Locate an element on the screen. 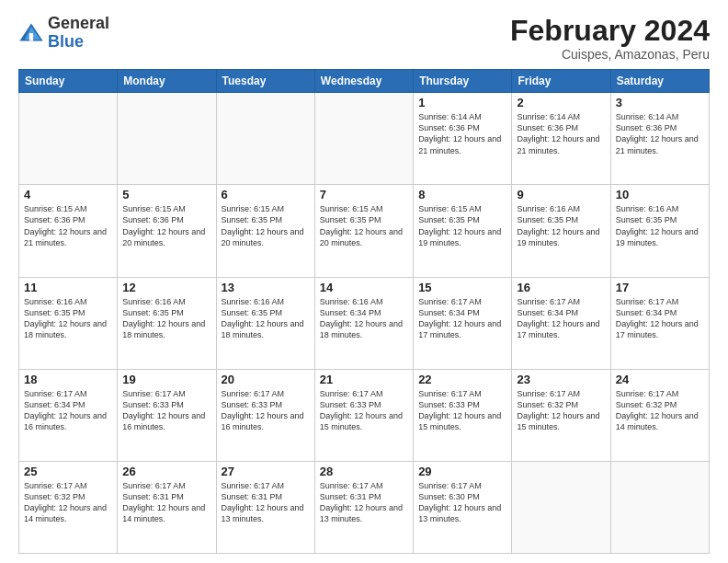  logo-general: General is located at coordinates (79, 24).